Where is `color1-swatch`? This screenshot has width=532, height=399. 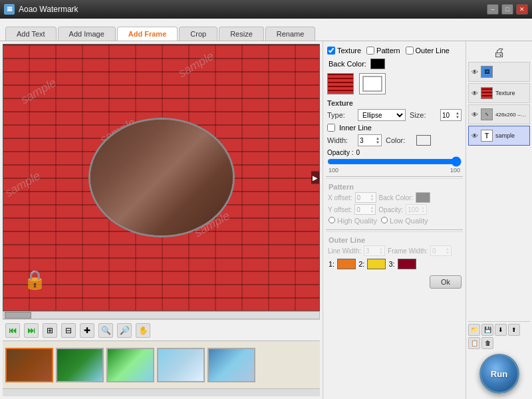
color1-swatch is located at coordinates (346, 264).